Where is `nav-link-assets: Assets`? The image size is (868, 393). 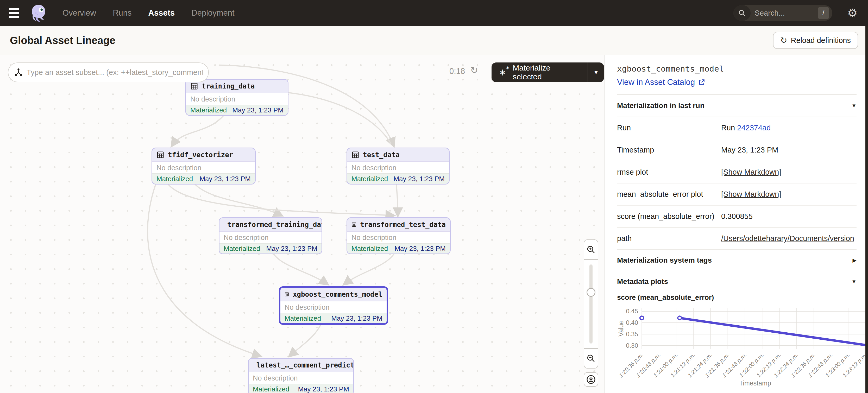
nav-link-assets: Assets is located at coordinates (162, 13).